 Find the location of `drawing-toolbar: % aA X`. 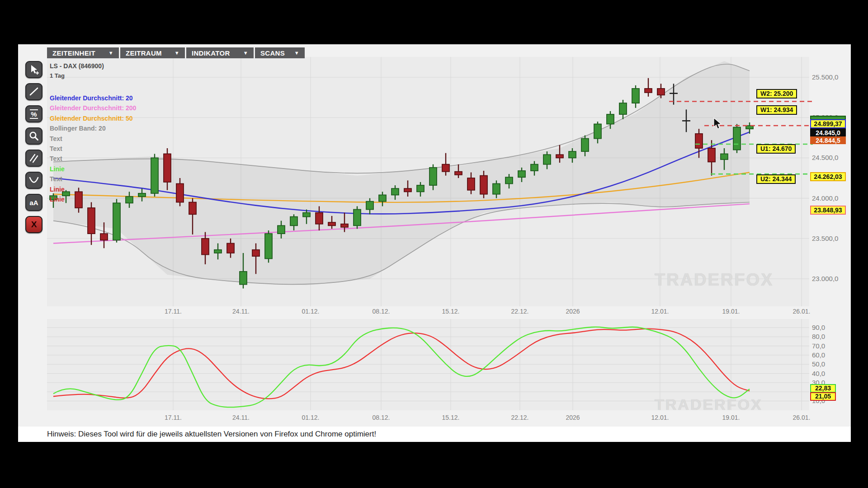

drawing-toolbar: % aA X is located at coordinates (35, 150).